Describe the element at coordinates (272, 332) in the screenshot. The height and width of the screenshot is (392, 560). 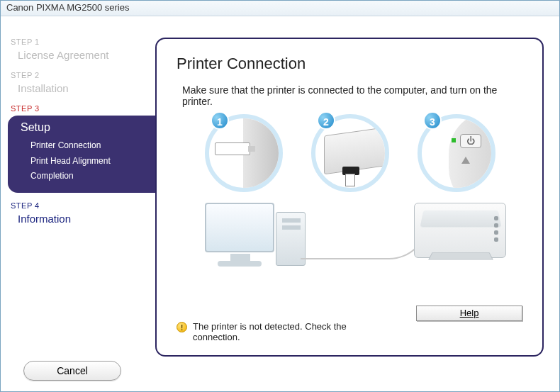
I see `warning-row: ! The printer is not detected. Check the…` at that location.